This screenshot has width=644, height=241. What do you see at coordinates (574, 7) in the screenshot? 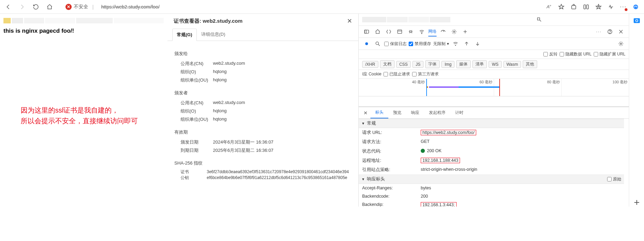
I see `extensions-button` at bounding box center [574, 7].